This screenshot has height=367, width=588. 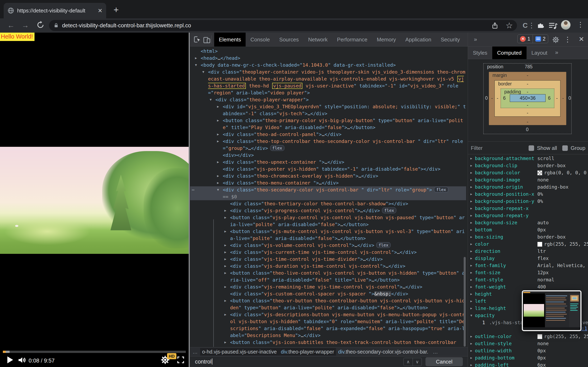 What do you see at coordinates (328, 100) in the screenshot?
I see `dom-tree-row: ▼<div class="theo-player-wrapper">` at bounding box center [328, 100].